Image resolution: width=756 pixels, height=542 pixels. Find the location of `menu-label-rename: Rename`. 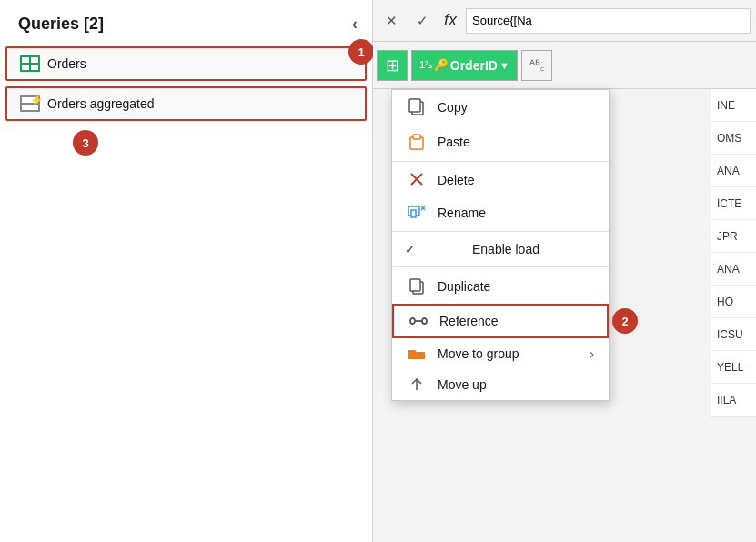

menu-label-rename: Rename is located at coordinates (516, 213).